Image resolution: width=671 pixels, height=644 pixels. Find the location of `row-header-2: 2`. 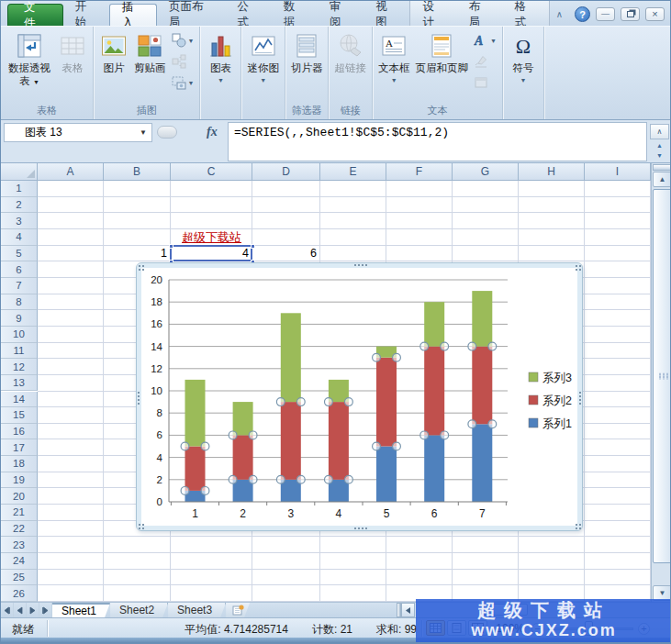

row-header-2: 2 is located at coordinates (19, 205).